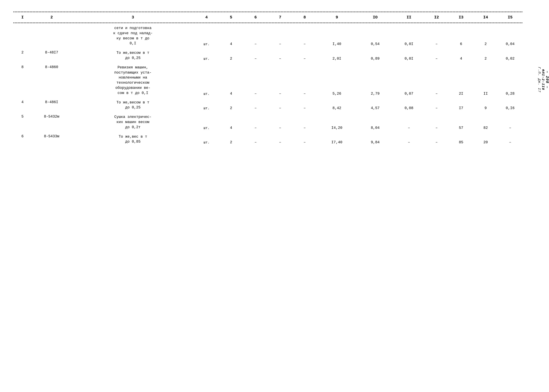  Describe the element at coordinates (337, 81) in the screenshot. I see `cell-col9: 5,26` at that location.